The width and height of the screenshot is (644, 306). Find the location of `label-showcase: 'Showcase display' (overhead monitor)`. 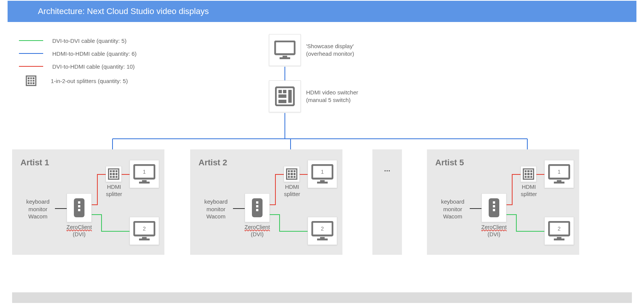

label-showcase: 'Showcase display' (overhead monitor) is located at coordinates (330, 50).